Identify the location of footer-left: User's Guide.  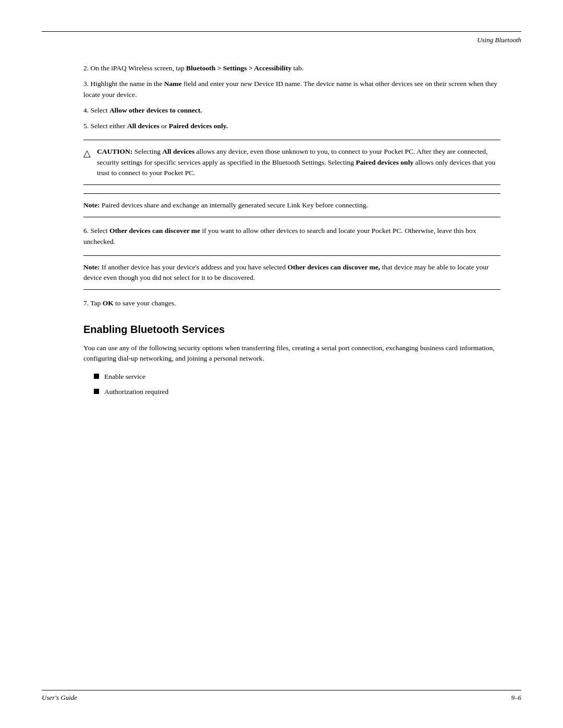
(59, 698).